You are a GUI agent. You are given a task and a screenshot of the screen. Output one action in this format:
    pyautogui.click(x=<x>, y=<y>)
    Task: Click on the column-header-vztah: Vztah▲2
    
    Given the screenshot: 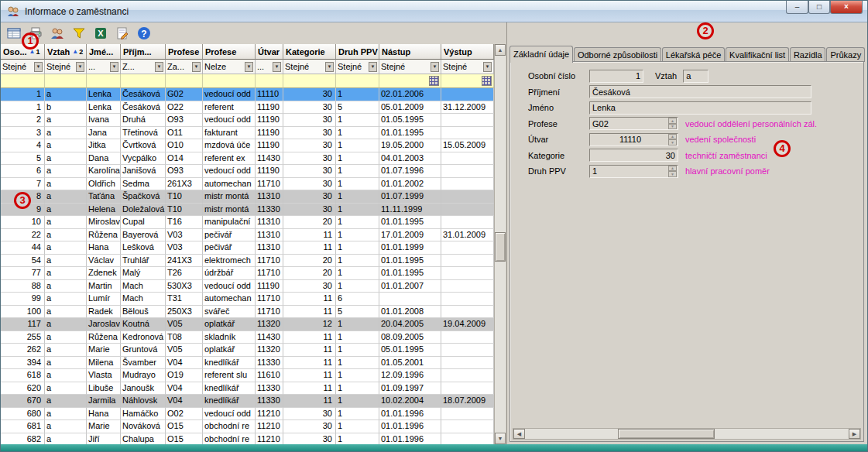 What is the action you would take?
    pyautogui.click(x=66, y=52)
    